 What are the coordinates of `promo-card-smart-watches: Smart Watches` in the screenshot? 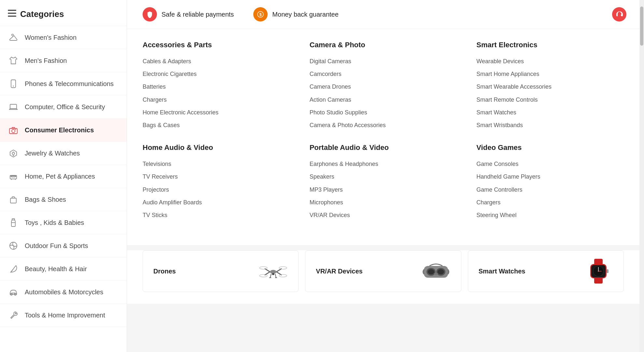 It's located at (546, 271).